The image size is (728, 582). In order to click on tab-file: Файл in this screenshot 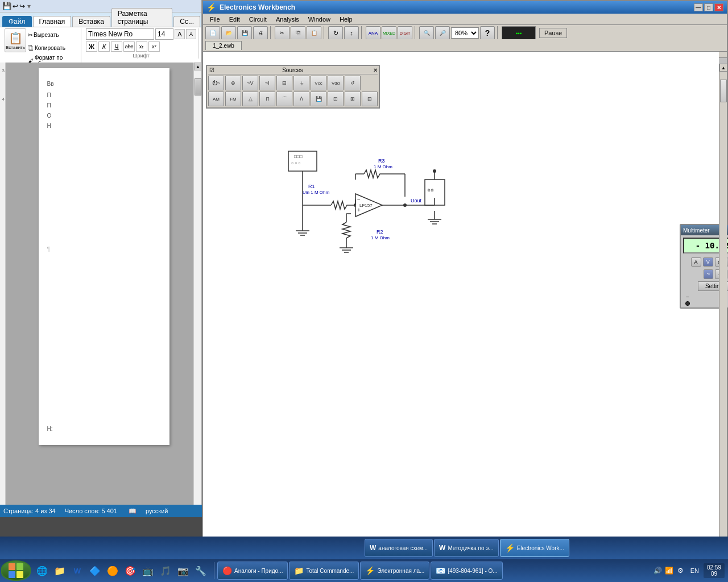, I will do `click(17, 22)`.